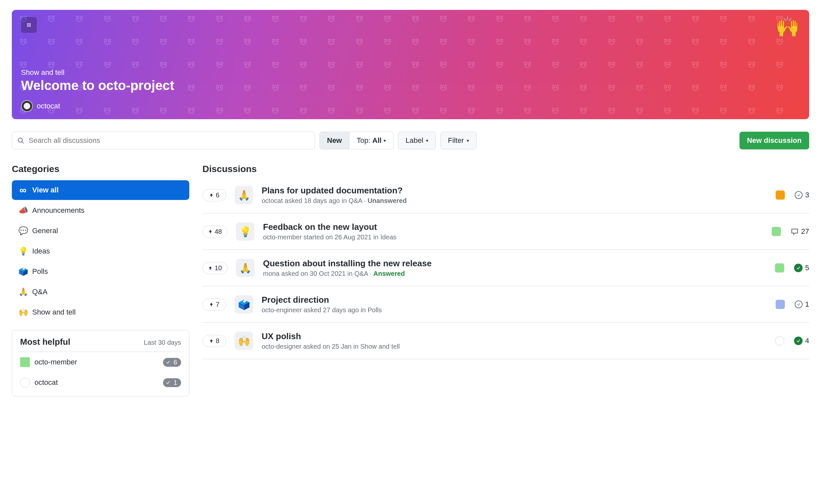 This screenshot has height=504, width=821. What do you see at coordinates (514, 201) in the screenshot?
I see `discussion-meta: octocat asked 18 days ago in Q&A · Unans…` at bounding box center [514, 201].